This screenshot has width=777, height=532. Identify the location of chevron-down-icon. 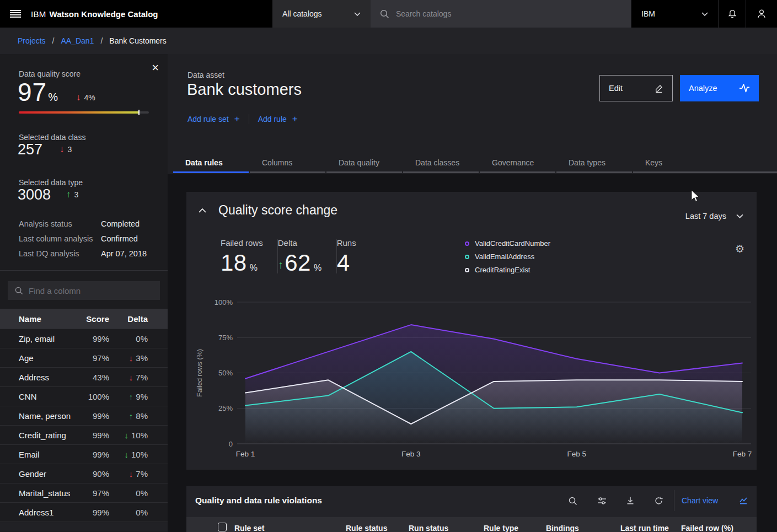
(357, 14).